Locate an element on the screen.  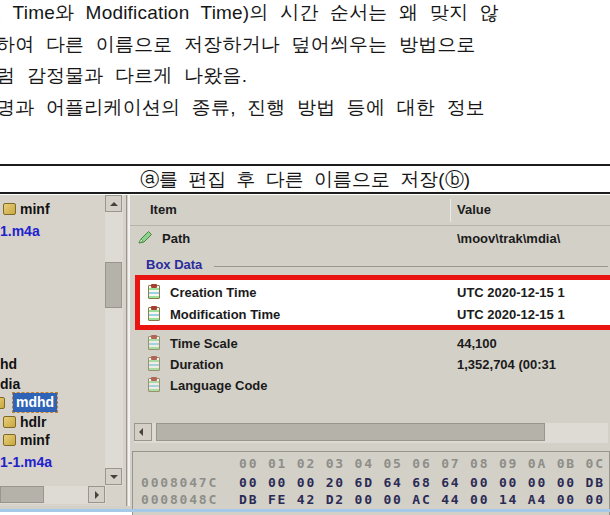
box-tree-panel: minf 1.m4a hd dia mdhd hdlr minf 1-1.m4a is located at coordinates (64, 350).